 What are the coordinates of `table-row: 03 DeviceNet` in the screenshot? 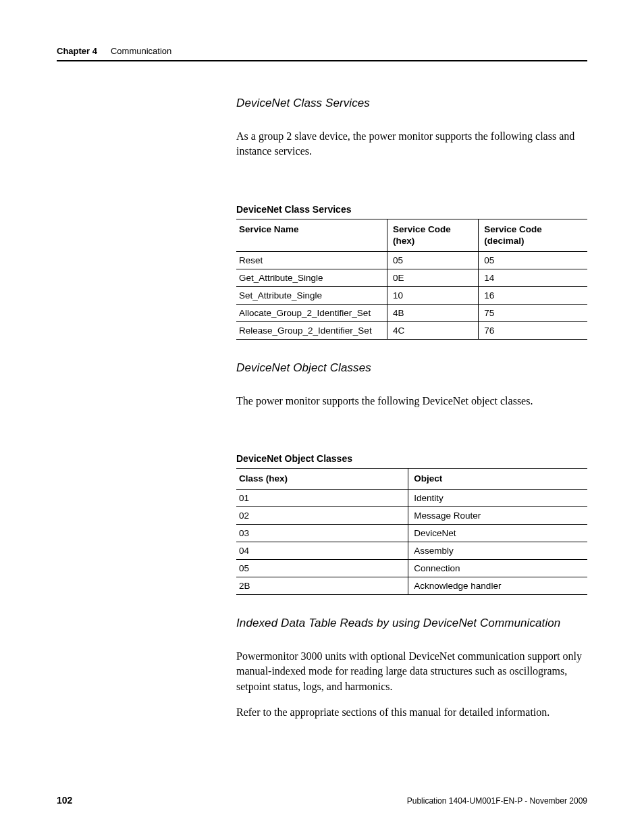 It's located at (412, 533).